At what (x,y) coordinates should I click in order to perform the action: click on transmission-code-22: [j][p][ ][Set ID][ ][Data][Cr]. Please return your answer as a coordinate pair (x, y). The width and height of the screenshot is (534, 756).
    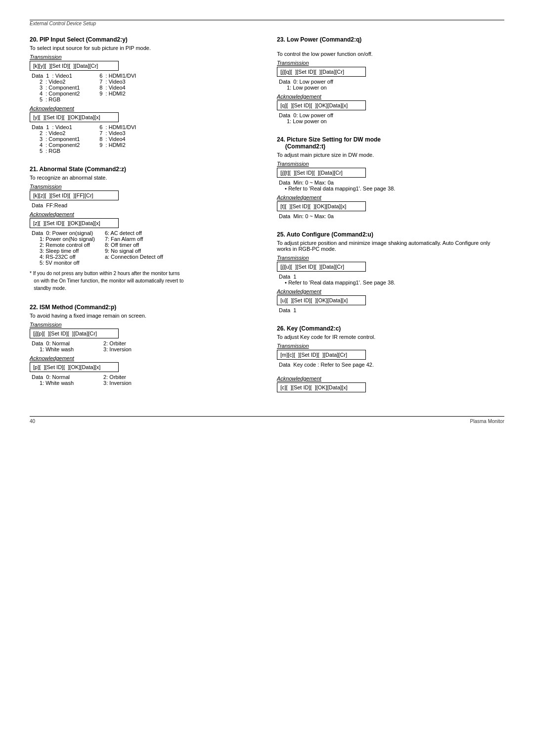
    Looking at the image, I should click on (74, 333).